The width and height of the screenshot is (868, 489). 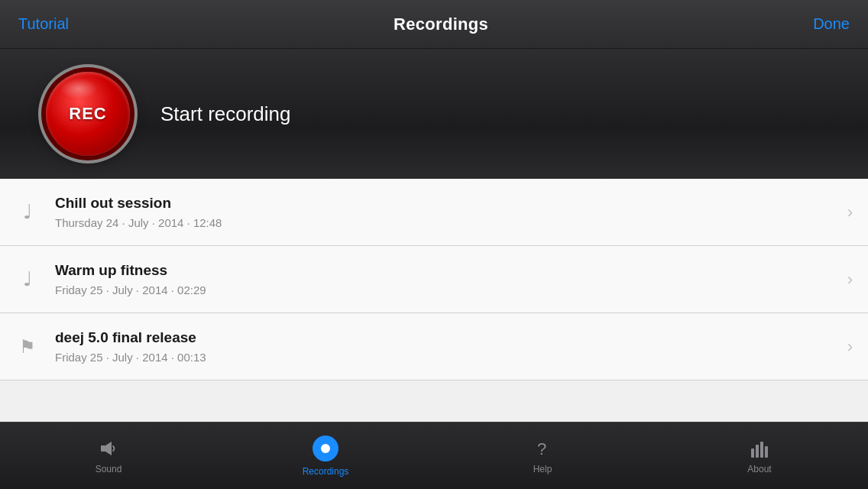 I want to click on tab-recordings-label: Recordings, so click(x=326, y=471).